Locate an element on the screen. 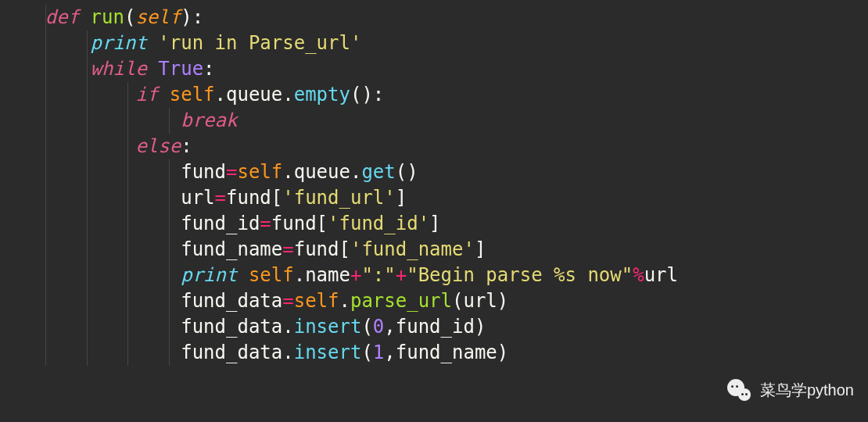  watermark-label: 菜鸟学python is located at coordinates (807, 391).